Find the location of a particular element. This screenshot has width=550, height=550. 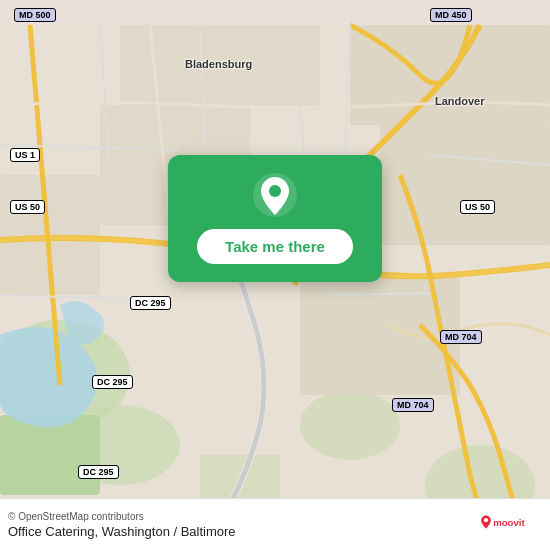

location-label: Office Catering, Washington / Baltimore is located at coordinates (122, 532).